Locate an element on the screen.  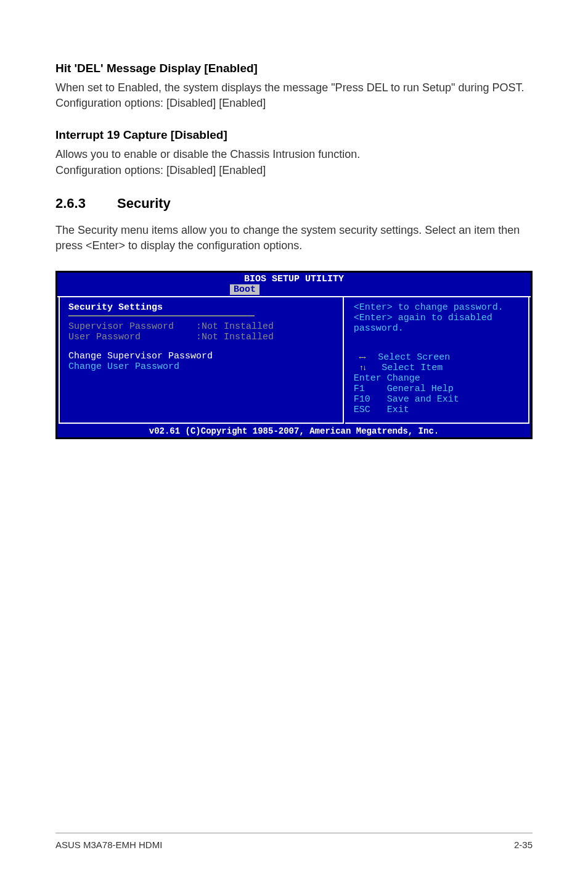
footer-page-number: 2-35 is located at coordinates (523, 845).